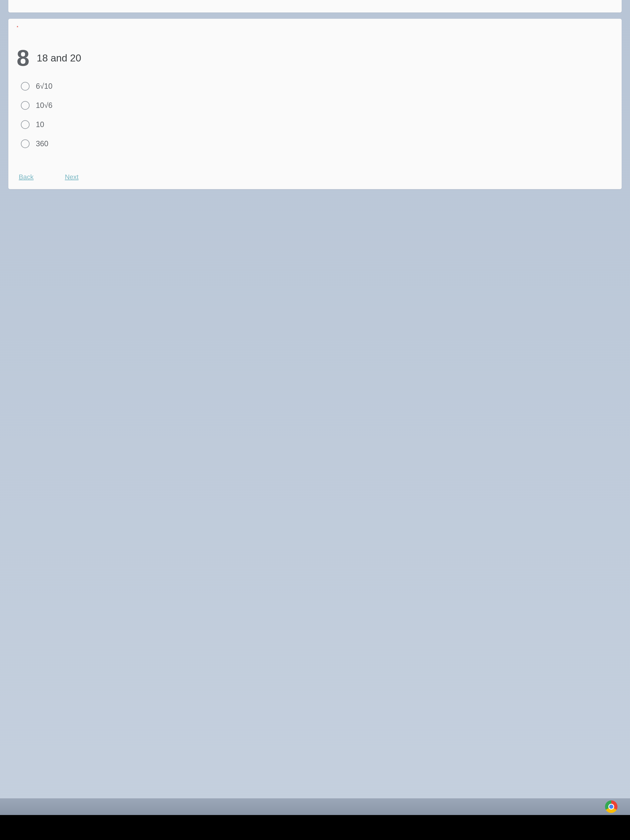 The image size is (630, 840). Describe the element at coordinates (317, 125) in the screenshot. I see `option-3: 10` at that location.